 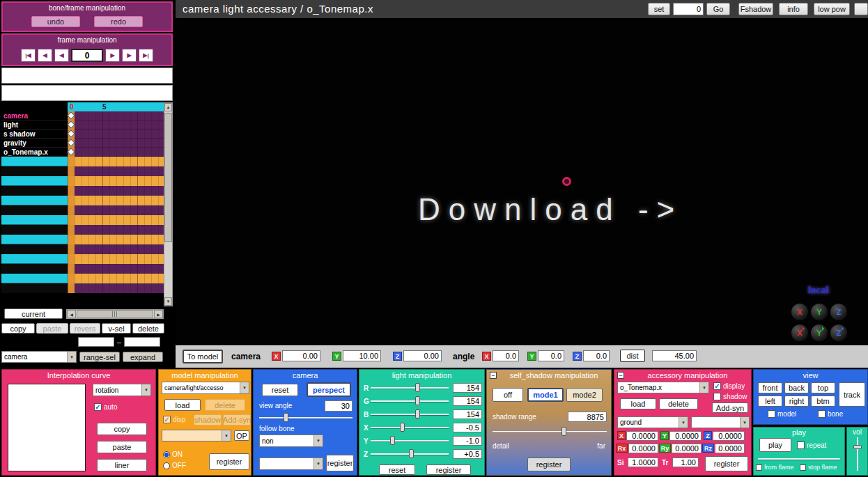 What do you see at coordinates (858, 454) in the screenshot?
I see `volume-slider` at bounding box center [858, 454].